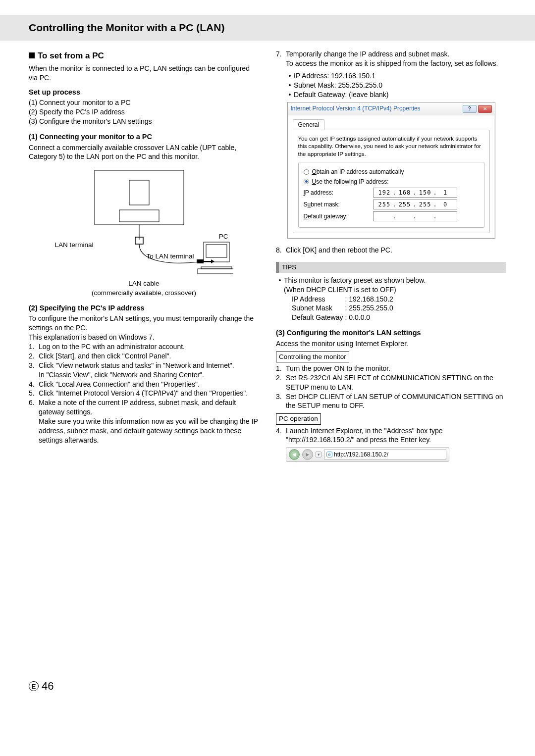  I want to click on connecting-body: Connect a commercially available crossov…, so click(144, 152).